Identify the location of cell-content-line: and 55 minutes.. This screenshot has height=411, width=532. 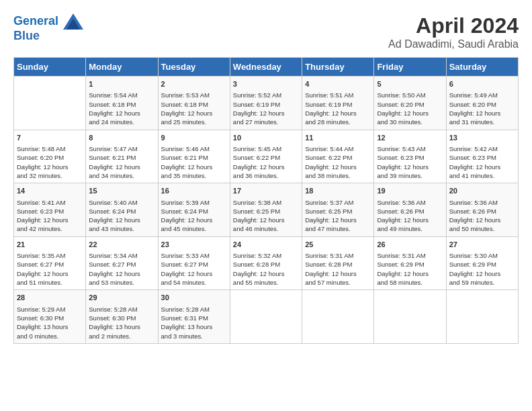
(266, 282).